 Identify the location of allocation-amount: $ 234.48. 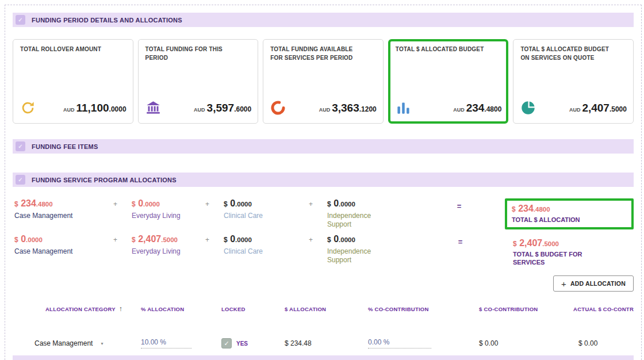
(327, 343).